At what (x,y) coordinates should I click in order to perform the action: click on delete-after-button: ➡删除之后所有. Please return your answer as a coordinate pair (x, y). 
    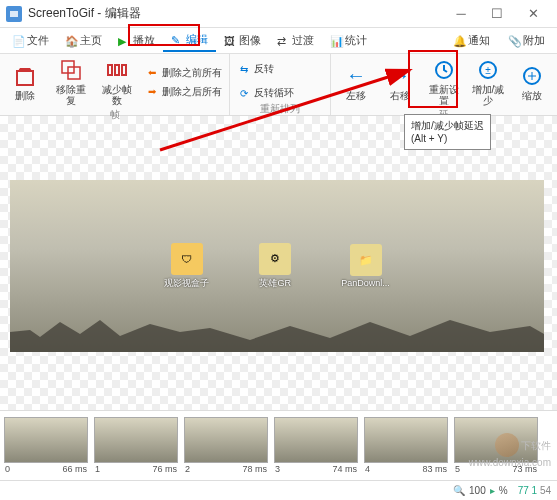
    Looking at the image, I should click on (184, 92).